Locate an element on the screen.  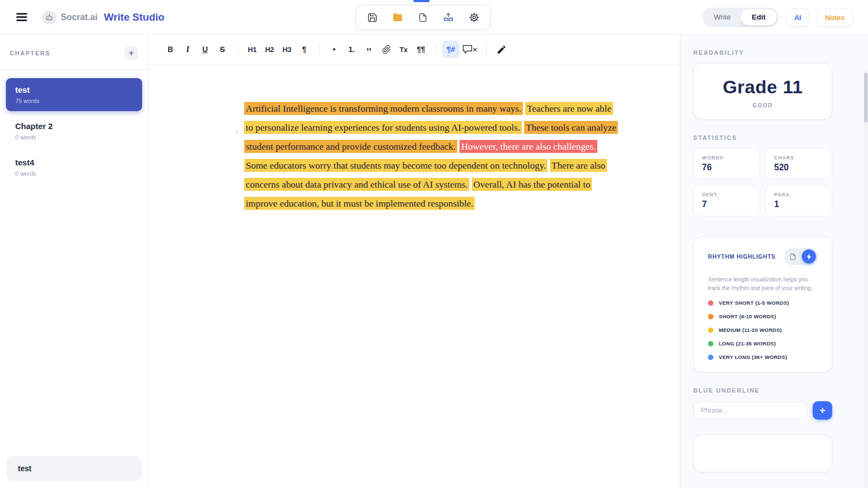
panel-scrollbar-thumb is located at coordinates (866, 98).